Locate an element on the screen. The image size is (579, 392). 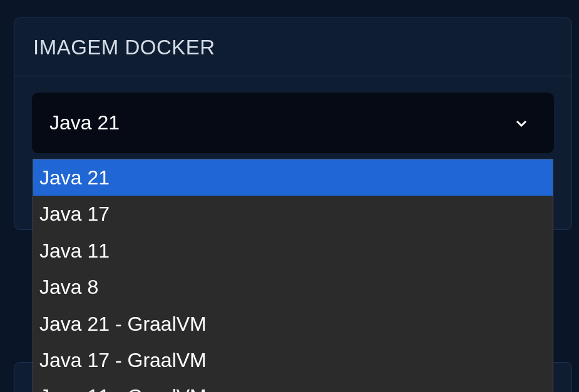
select-option: Java 11 is located at coordinates (293, 251).